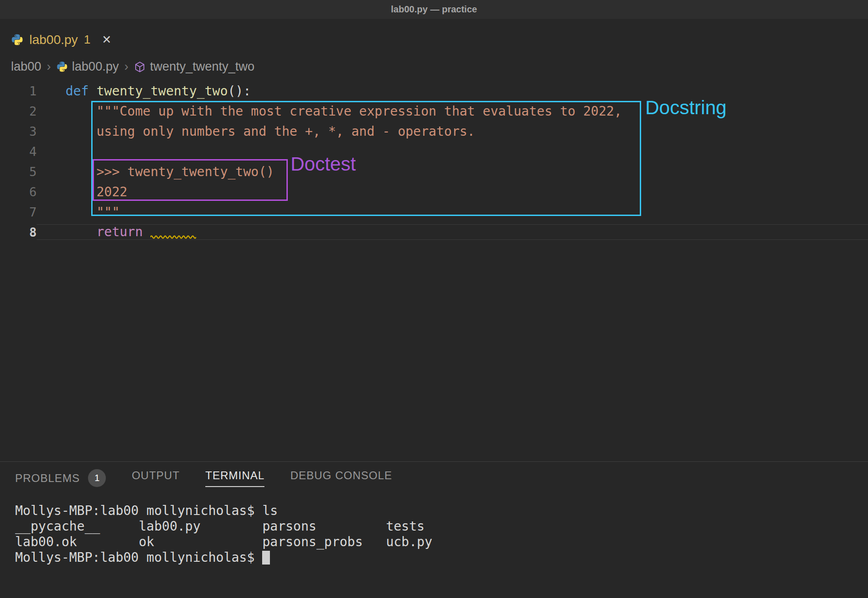 The image size is (868, 598). I want to click on code-token: >>> twenty_twenty_two(), so click(185, 172).